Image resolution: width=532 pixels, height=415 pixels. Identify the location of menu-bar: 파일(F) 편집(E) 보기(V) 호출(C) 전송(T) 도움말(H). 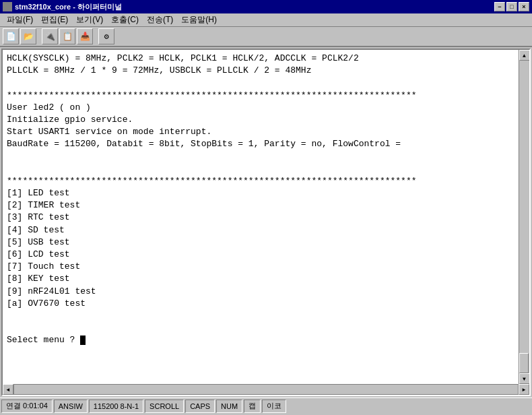
(266, 20).